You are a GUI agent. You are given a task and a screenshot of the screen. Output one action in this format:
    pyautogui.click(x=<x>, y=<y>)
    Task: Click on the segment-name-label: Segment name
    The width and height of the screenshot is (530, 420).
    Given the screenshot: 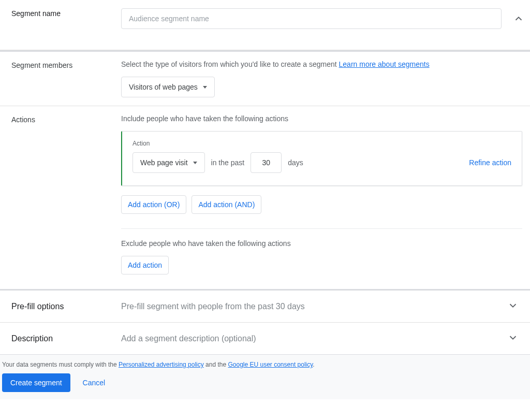 What is the action you would take?
    pyautogui.click(x=66, y=19)
    